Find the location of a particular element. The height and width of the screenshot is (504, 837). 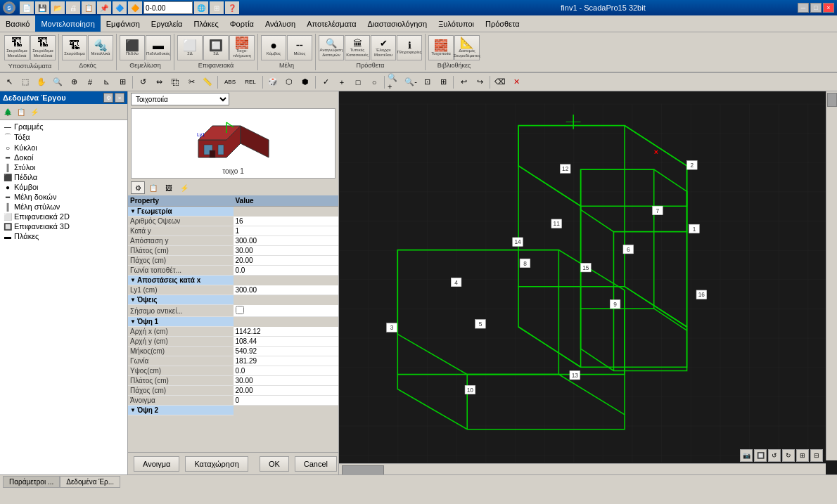

paste-btn: 📌 is located at coordinates (104, 8).